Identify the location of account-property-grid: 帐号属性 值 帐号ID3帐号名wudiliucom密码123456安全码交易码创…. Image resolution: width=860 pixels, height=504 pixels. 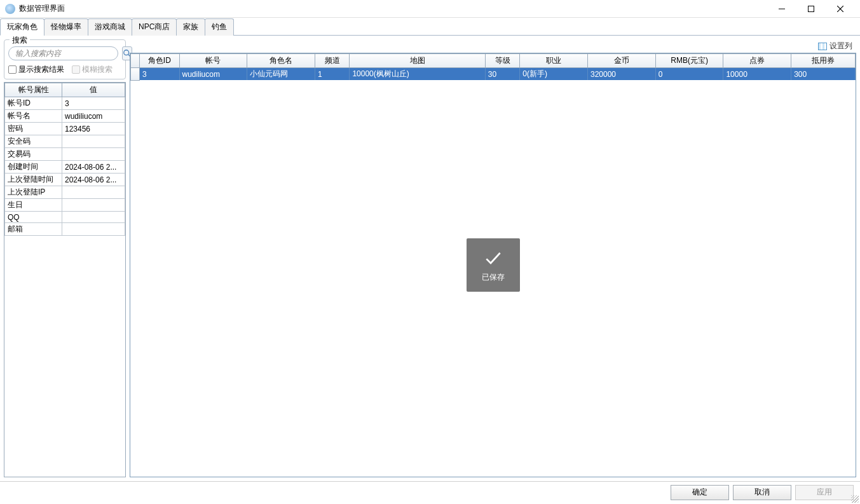
(65, 280).